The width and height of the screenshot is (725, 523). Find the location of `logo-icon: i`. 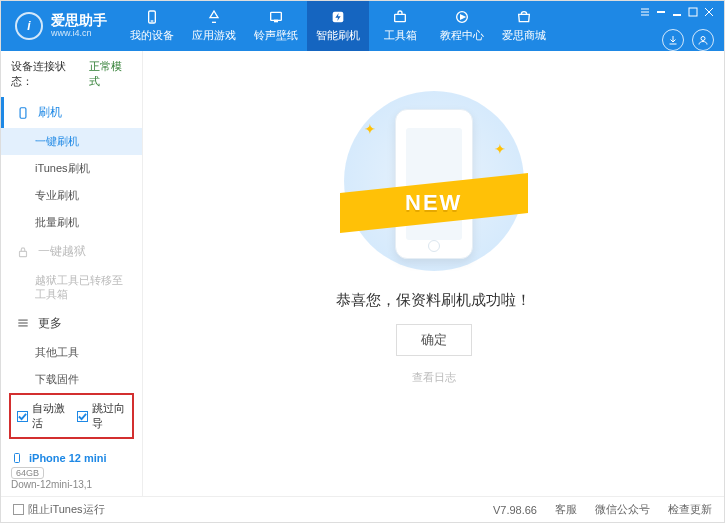

logo-icon: i is located at coordinates (29, 26).